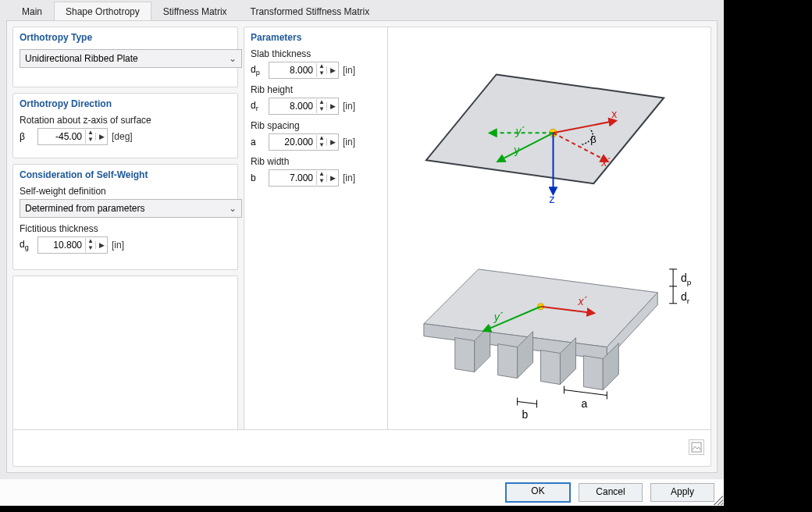 The height and width of the screenshot is (512, 812). Describe the element at coordinates (517, 150) in the screenshot. I see `svg-text: y` at that location.